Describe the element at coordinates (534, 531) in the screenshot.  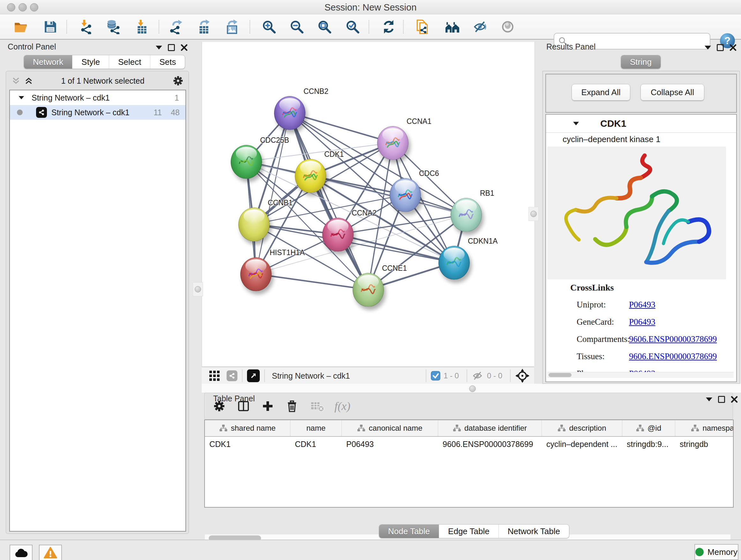
I see `tab-network-table: Network Table` at that location.